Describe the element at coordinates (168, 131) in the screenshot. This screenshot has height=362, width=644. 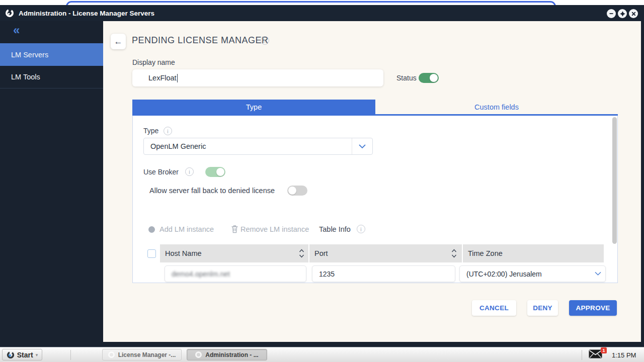
I see `type-info-icon: i` at that location.